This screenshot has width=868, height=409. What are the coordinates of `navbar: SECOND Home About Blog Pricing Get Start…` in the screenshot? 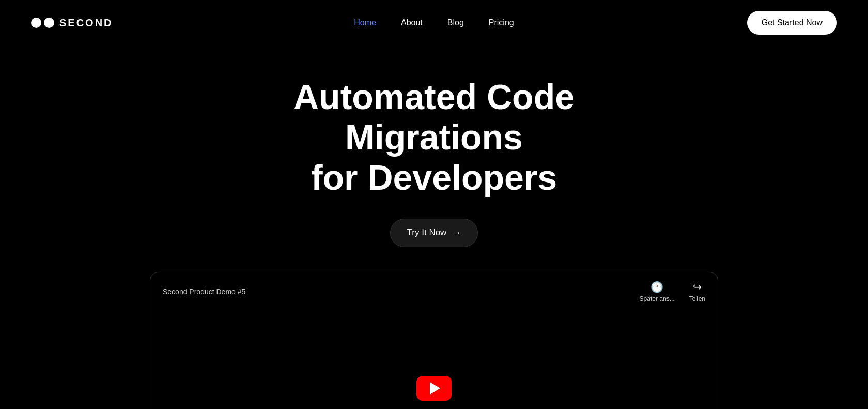 It's located at (434, 23).